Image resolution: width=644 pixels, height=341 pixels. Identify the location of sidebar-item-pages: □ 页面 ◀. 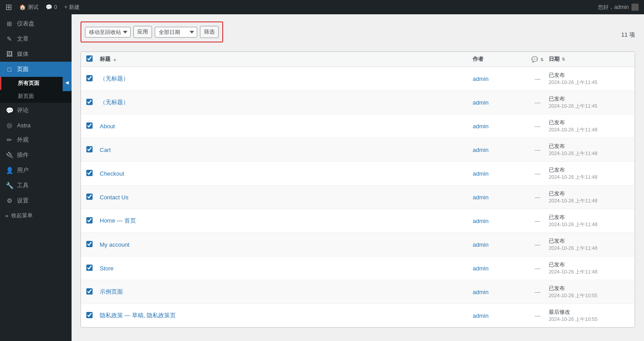
(36, 69).